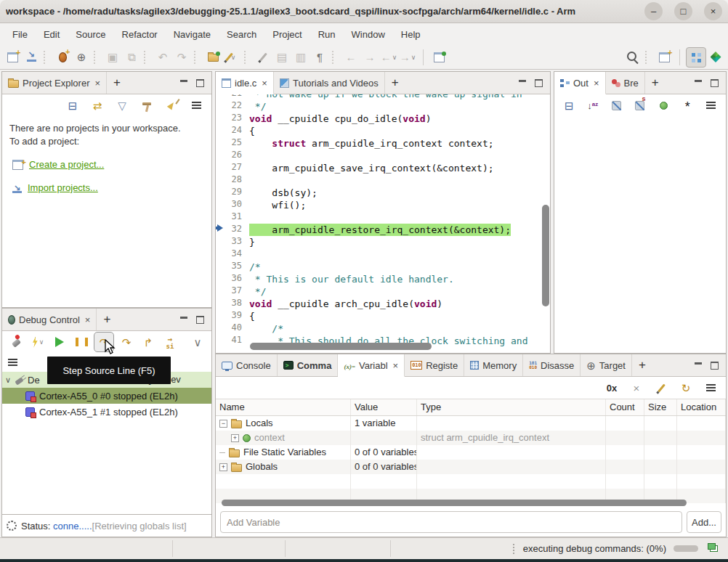  Describe the element at coordinates (552, 365) in the screenshot. I see `bottom-tab-disasse: Disasse` at that location.